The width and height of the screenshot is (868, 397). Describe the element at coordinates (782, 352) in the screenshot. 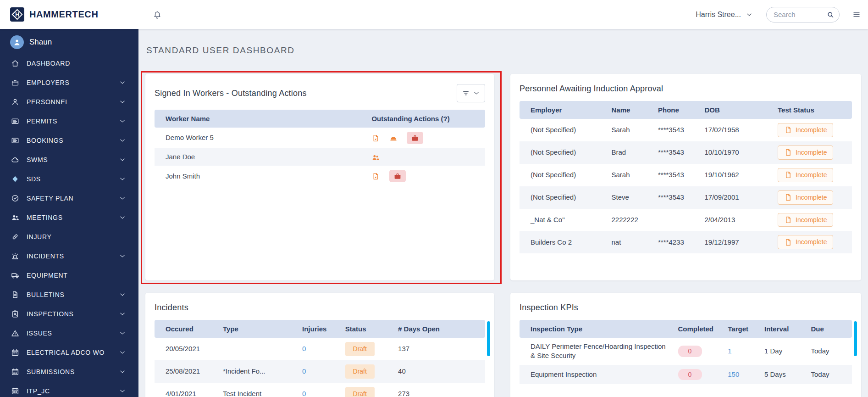

I see `cell-interval: 1 Day` at that location.